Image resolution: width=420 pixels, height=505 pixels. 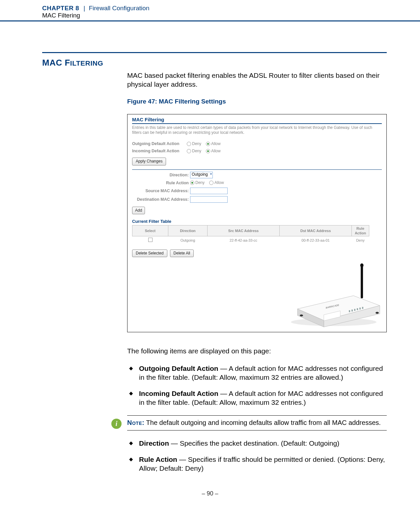 I want to click on th-direction: Direction, so click(x=188, y=231).